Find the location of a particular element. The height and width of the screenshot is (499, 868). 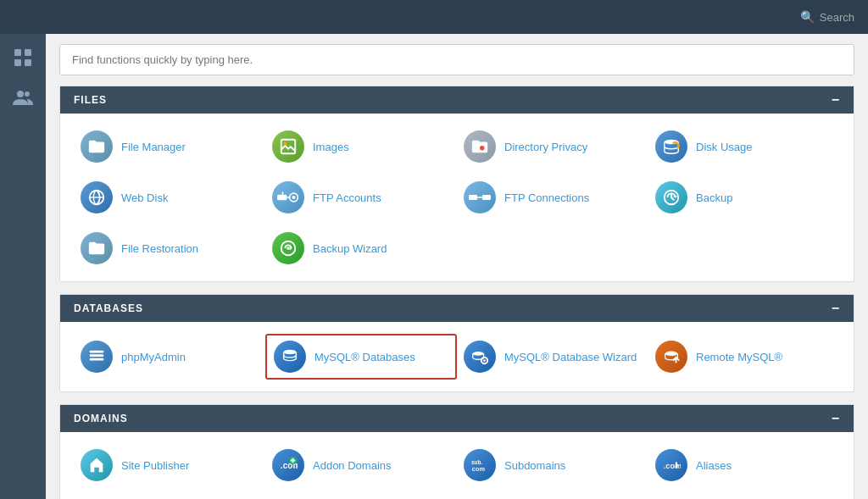

redirects-item: .com Redirects is located at coordinates (170, 496).